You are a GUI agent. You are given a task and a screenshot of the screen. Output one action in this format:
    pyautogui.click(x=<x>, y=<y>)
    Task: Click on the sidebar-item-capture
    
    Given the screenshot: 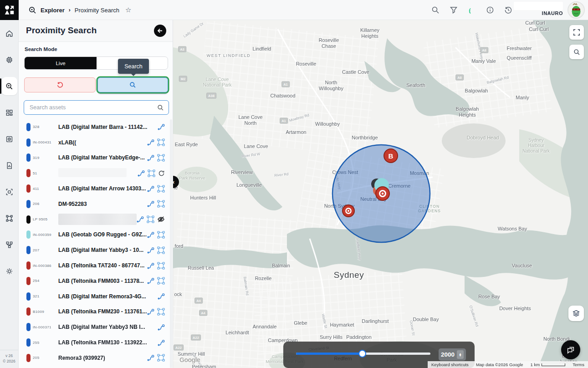 What is the action you would take?
    pyautogui.click(x=9, y=192)
    